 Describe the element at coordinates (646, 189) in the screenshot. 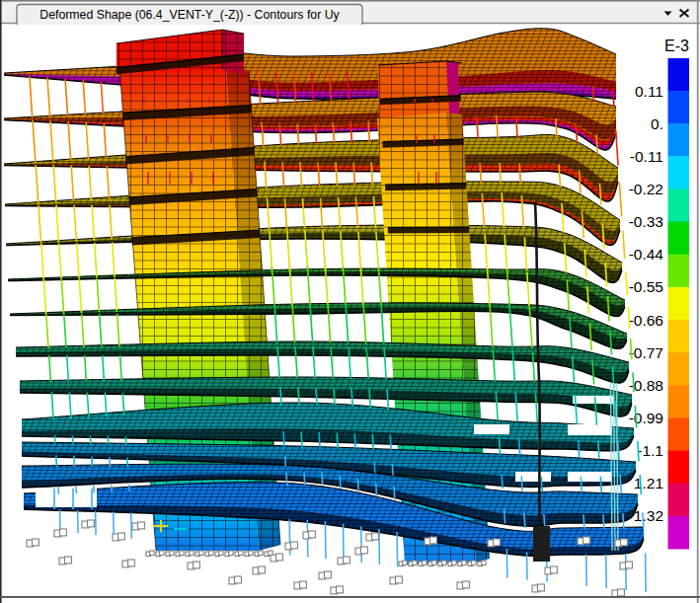

I see `svg-text: -0.22` at that location.